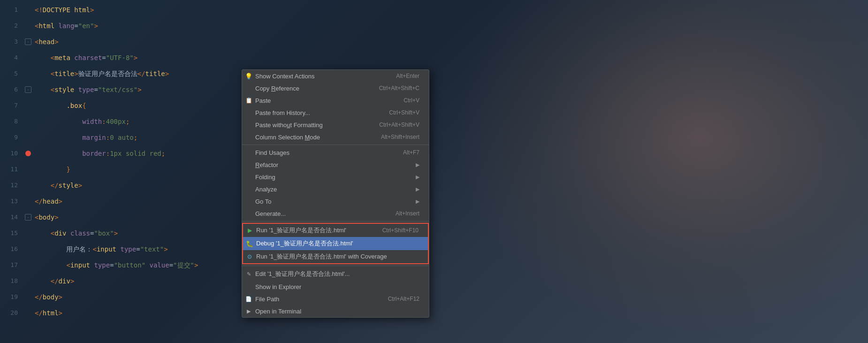  I want to click on menu-item-paste-no-format: Paste without Formatting Ctrl+Alt+Shift+…, so click(335, 125).